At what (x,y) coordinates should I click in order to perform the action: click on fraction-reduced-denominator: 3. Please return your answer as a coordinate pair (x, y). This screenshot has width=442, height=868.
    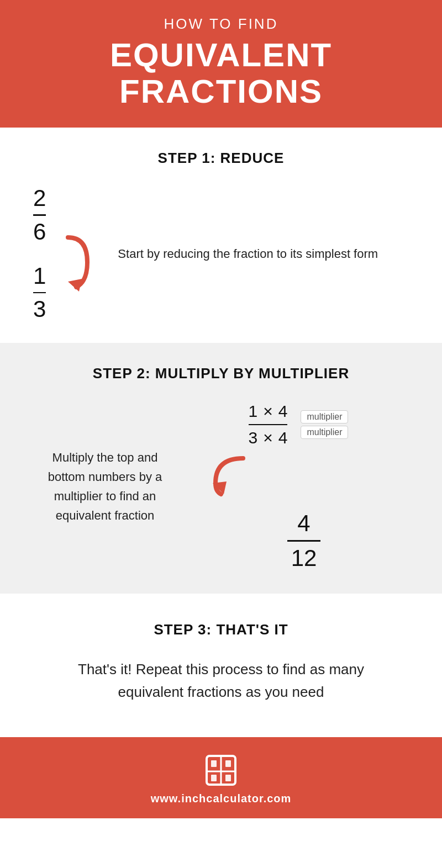
    Looking at the image, I should click on (40, 309).